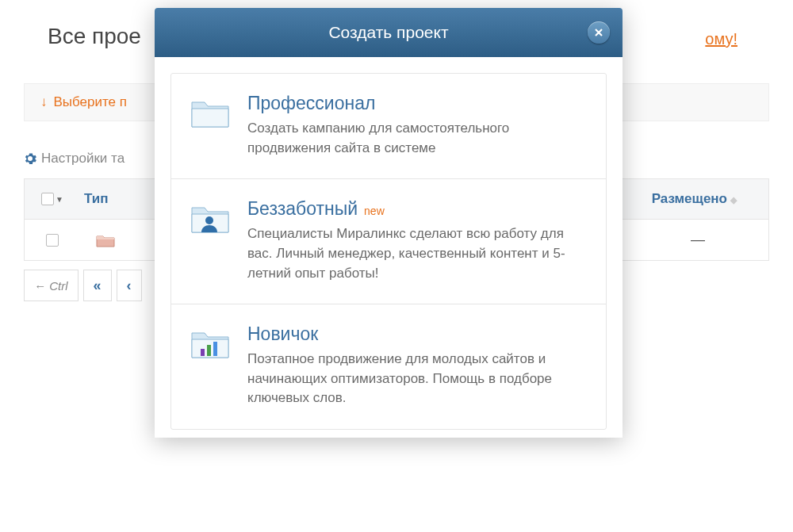 This screenshot has height=532, width=793. Describe the element at coordinates (94, 199) in the screenshot. I see `column-type: Тип` at that location.